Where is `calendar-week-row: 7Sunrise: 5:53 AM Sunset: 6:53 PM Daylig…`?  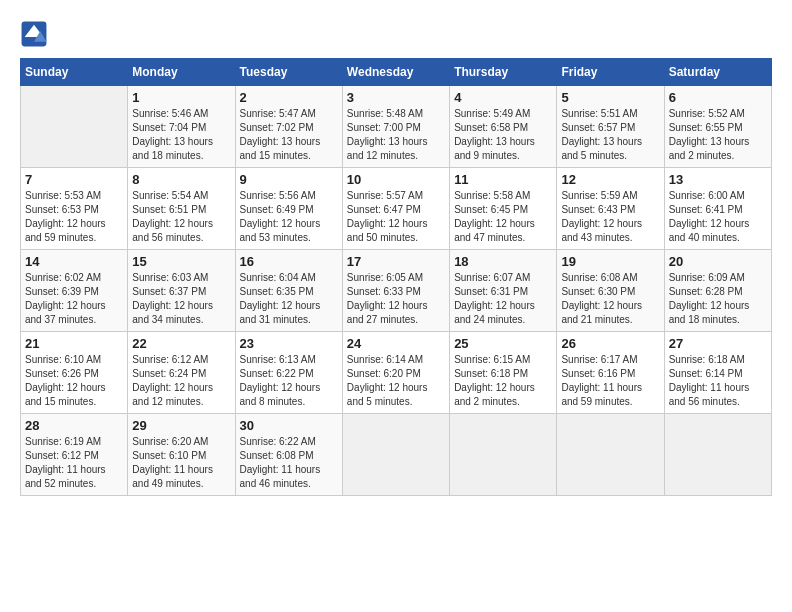
calendar-week-row: 7Sunrise: 5:53 AM Sunset: 6:53 PM Daylig… is located at coordinates (396, 209).